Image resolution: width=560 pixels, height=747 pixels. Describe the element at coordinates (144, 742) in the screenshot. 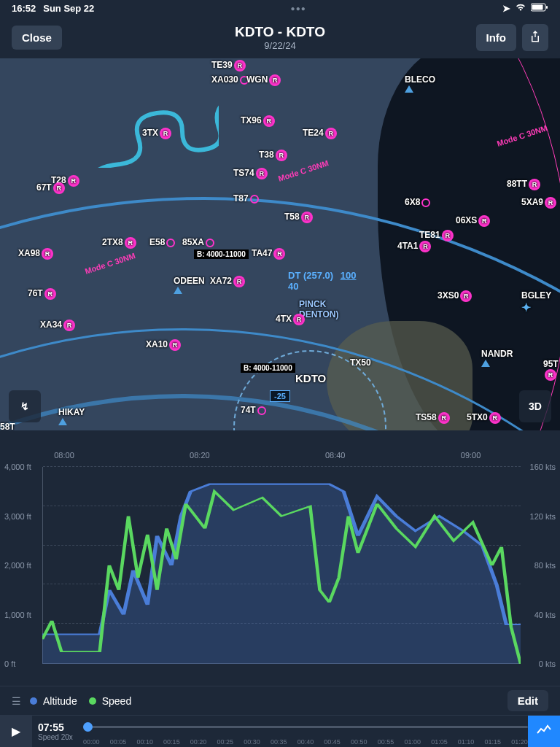

I see `timeline-tick: 00:10` at that location.